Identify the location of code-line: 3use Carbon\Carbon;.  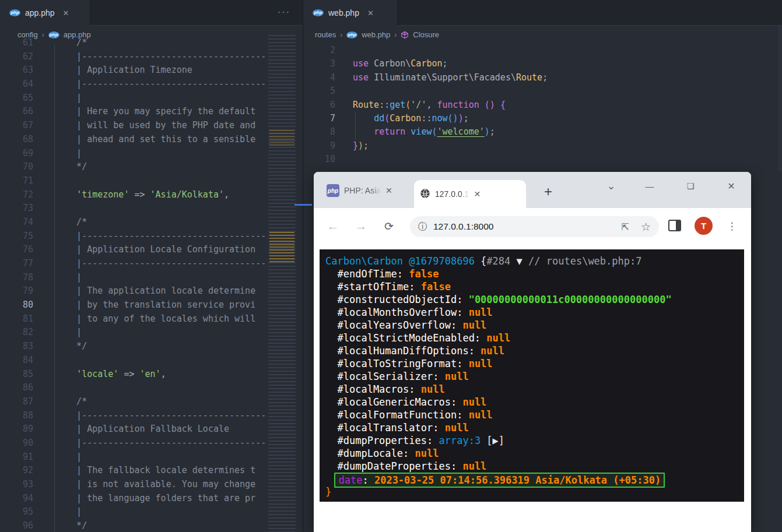
(542, 64).